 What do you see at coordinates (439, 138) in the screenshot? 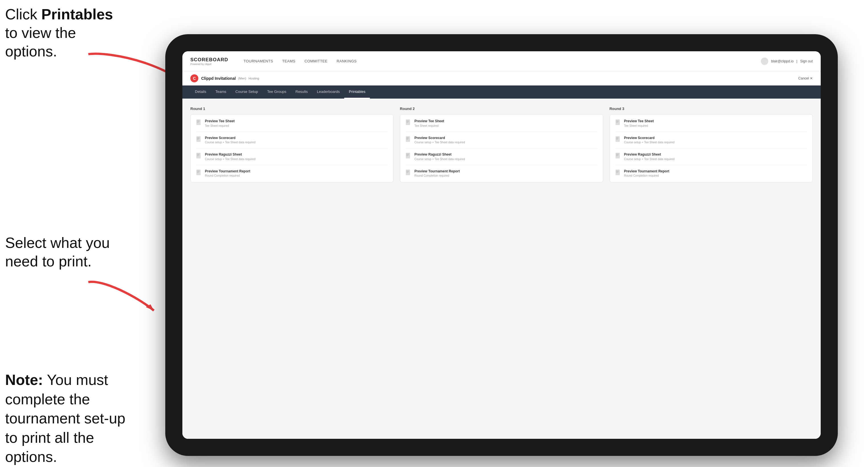
I see `r2-scorecard-label: Preview Scorecard` at bounding box center [439, 138].